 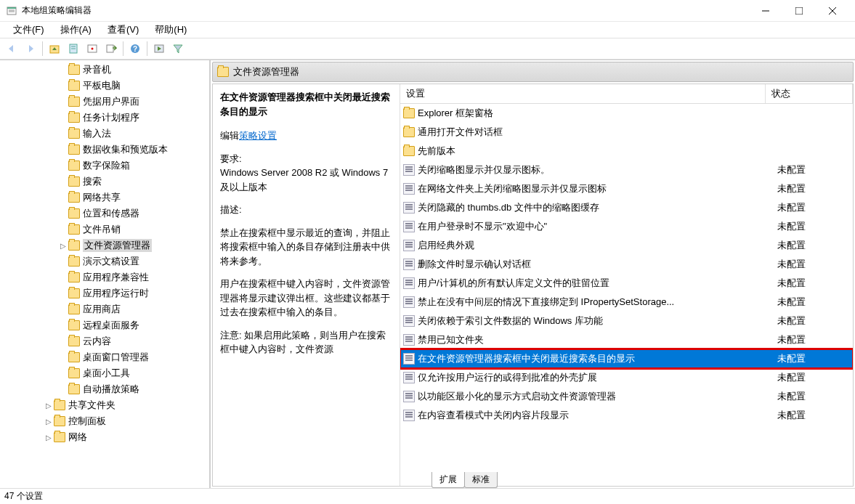 I want to click on close-button, so click(x=832, y=11).